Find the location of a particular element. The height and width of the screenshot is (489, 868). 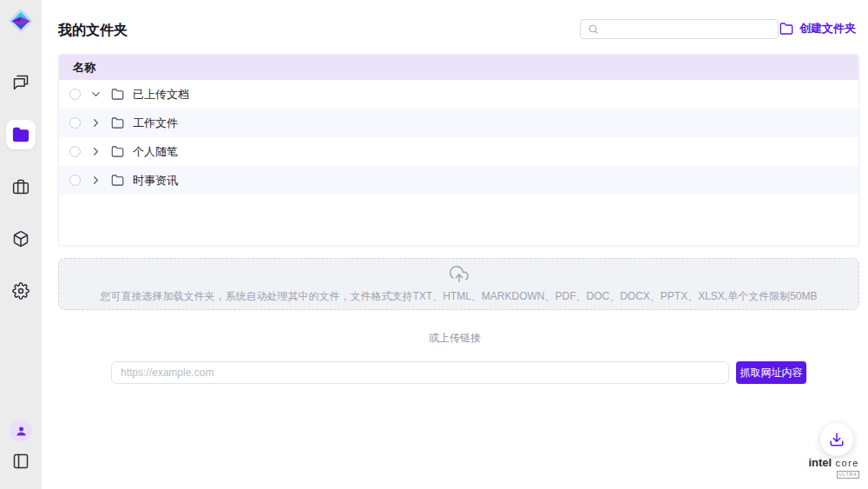

search-icon is located at coordinates (594, 30).